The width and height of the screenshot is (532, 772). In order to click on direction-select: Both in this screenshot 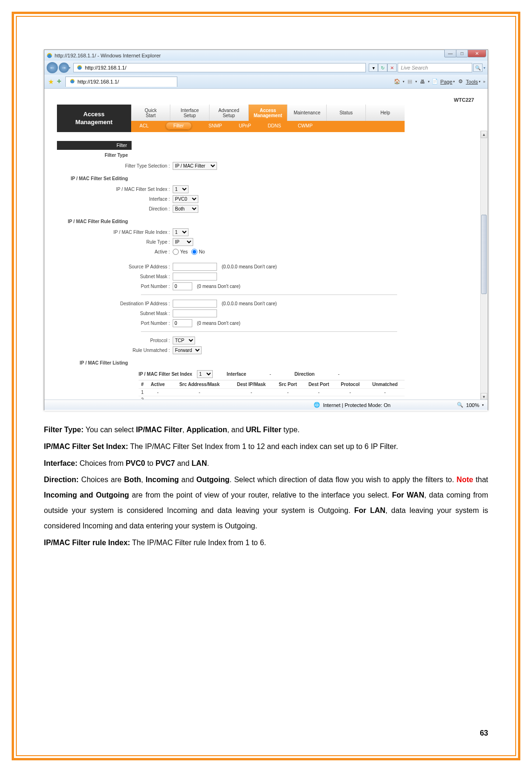, I will do `click(186, 209)`.